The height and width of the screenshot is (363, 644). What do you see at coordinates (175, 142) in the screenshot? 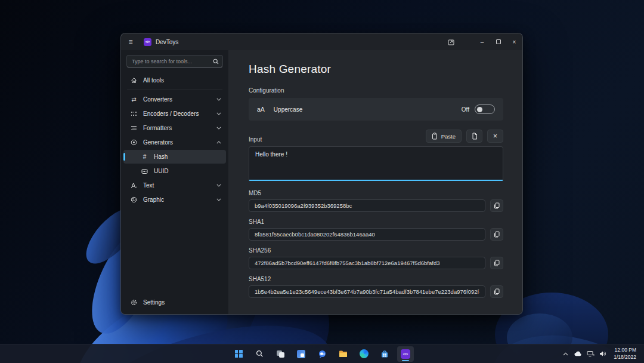
I see `sidebar-item-generators: Generators` at bounding box center [175, 142].